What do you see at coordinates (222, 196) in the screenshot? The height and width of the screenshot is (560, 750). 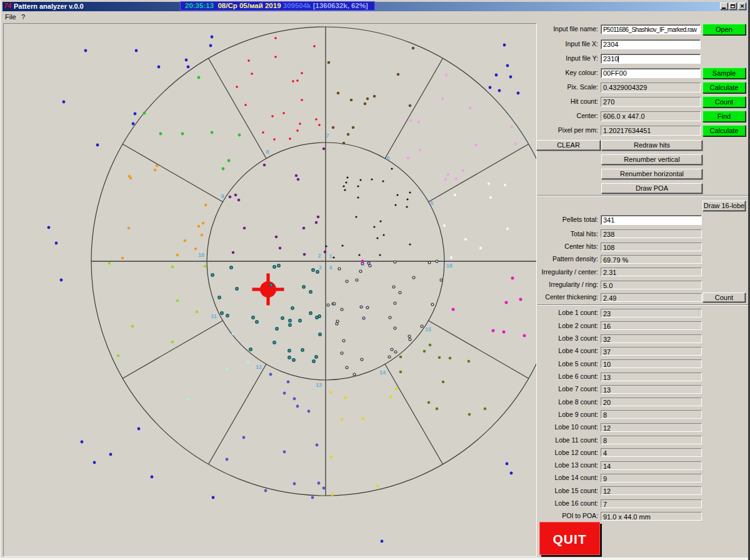 I see `svg-text: 9` at bounding box center [222, 196].